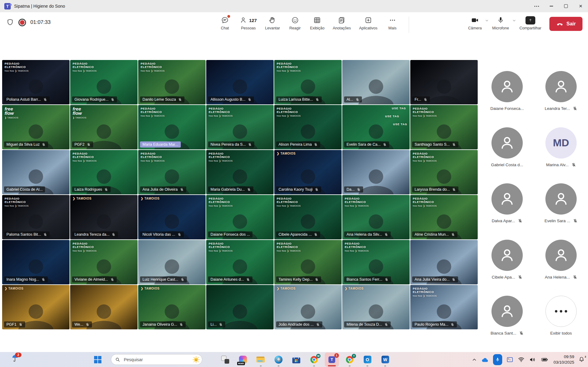  What do you see at coordinates (507, 209) in the screenshot?
I see `sidebar-participant: Dalva Apar...` at bounding box center [507, 209].